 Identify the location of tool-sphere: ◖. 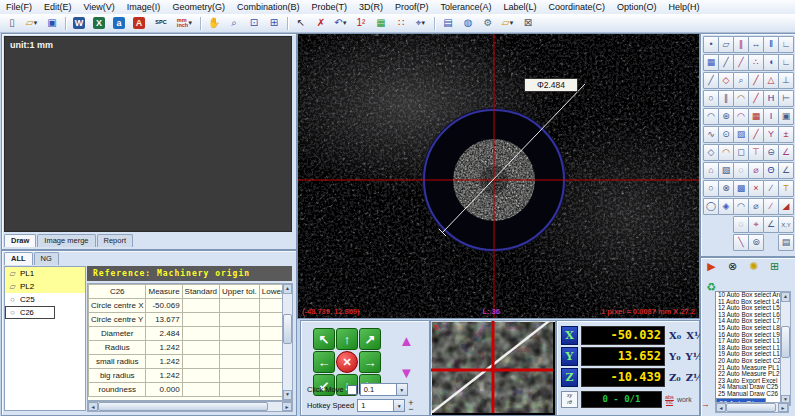
(771, 62).